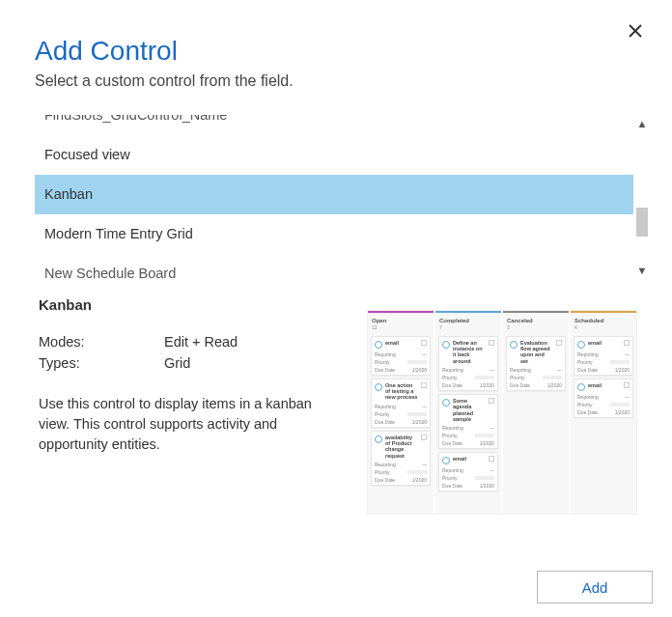 This screenshot has width=672, height=617. I want to click on preview-column-header: Canceled3, so click(536, 324).